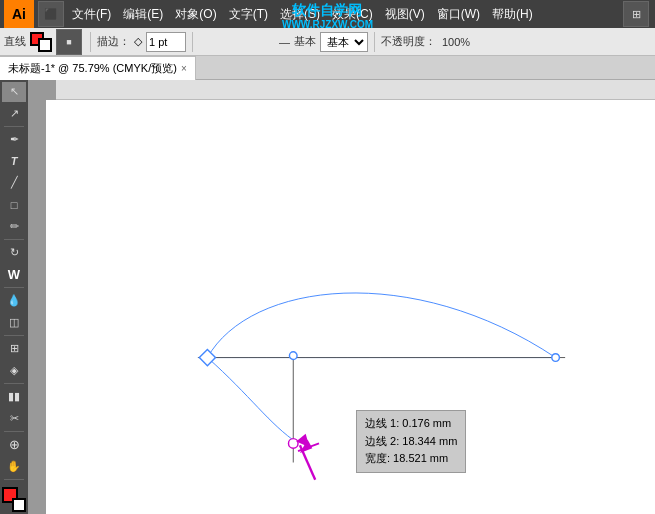 The image size is (655, 514). What do you see at coordinates (14, 322) in the screenshot?
I see `tool-gradient: ◫` at bounding box center [14, 322].